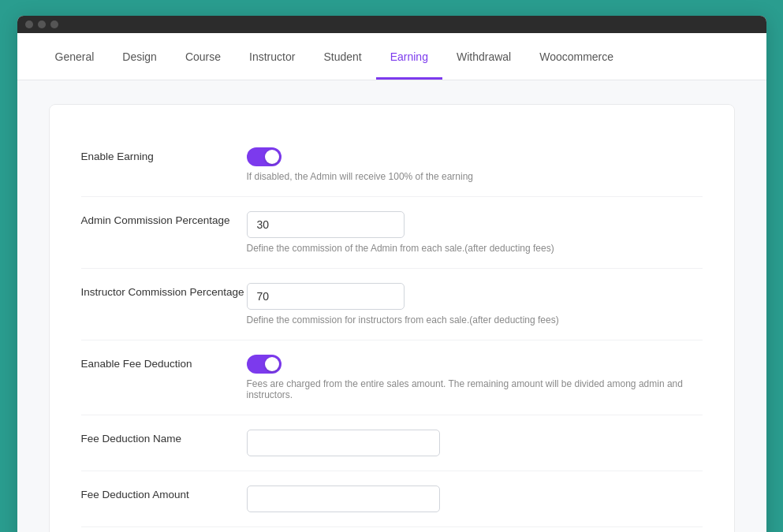 Image resolution: width=783 pixels, height=532 pixels. Describe the element at coordinates (475, 389) in the screenshot. I see `help-enable-fee-deduction: Fees are charged from the entire sales a…` at that location.